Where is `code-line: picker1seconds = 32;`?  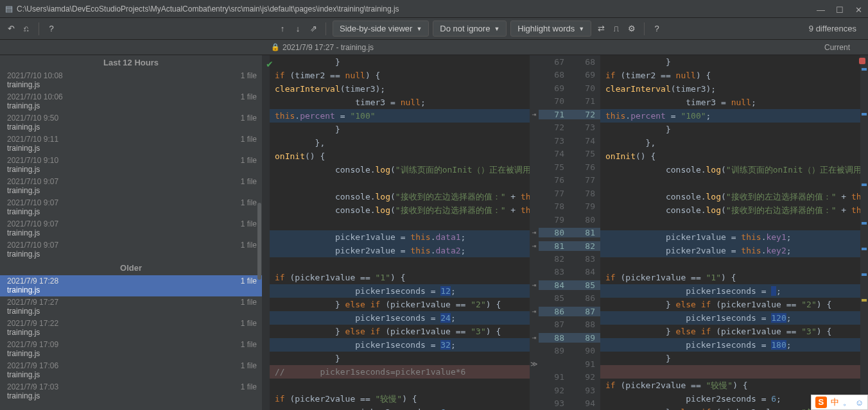
code-line: picker1seconds = 32; is located at coordinates (399, 345).